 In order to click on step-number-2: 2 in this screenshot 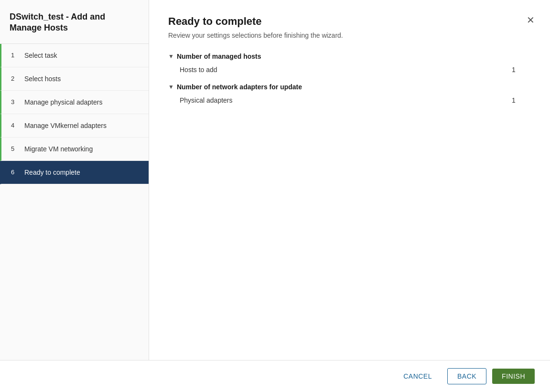, I will do `click(15, 78)`.